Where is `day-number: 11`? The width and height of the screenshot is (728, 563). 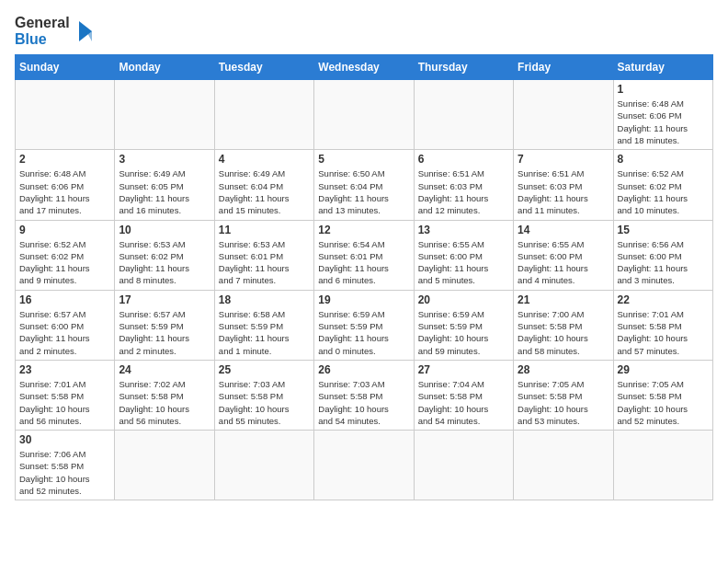
day-number: 11 is located at coordinates (265, 230).